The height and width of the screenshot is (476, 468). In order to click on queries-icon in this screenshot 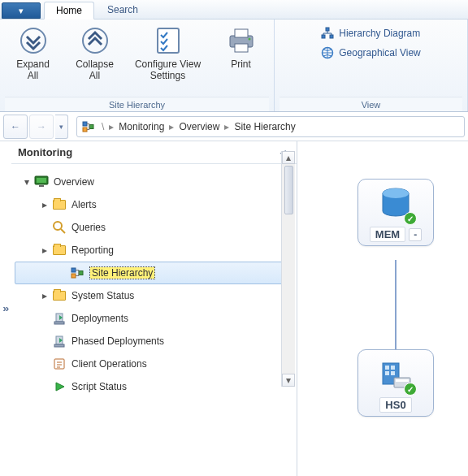, I will do `click(59, 227)`.